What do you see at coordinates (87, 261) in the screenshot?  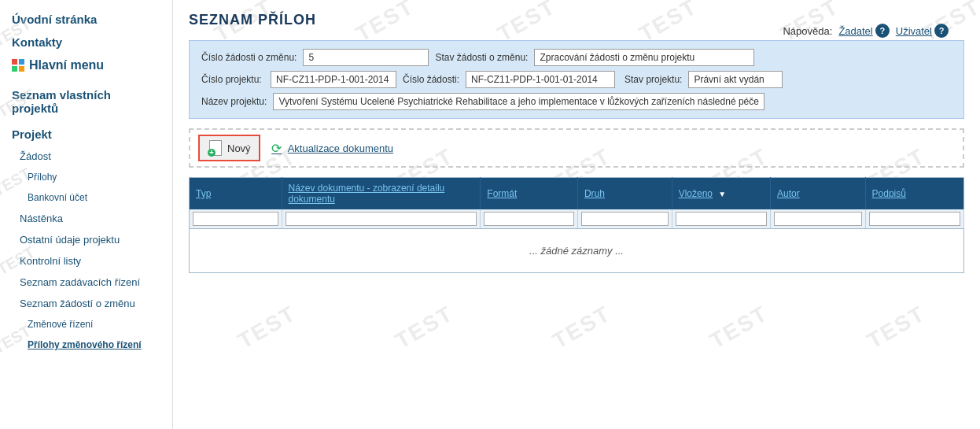 I see `sidebar-item-kontrolni-listy: Kontrolní listy` at bounding box center [87, 261].